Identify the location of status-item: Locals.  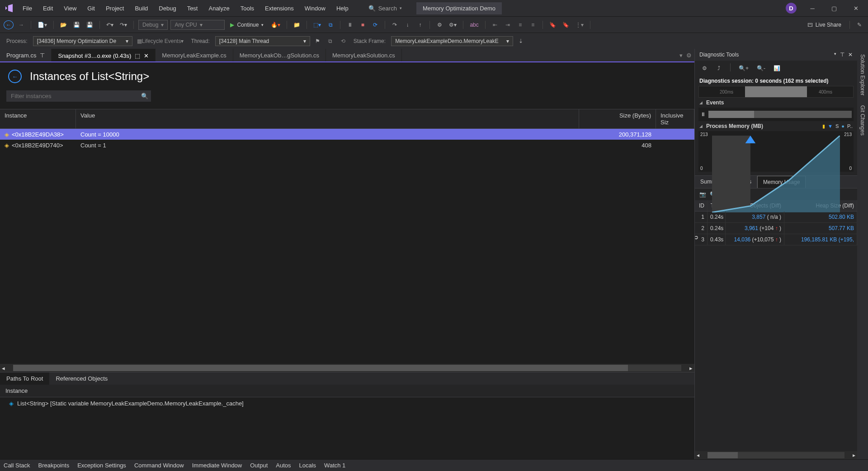
(308, 466).